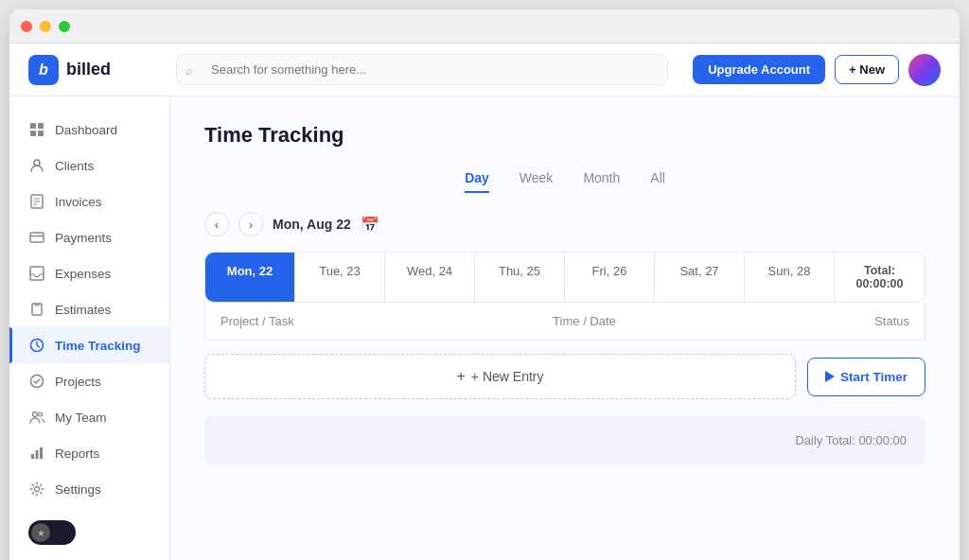 This screenshot has height=560, width=969. I want to click on sidebar-item-label: Expenses, so click(83, 274).